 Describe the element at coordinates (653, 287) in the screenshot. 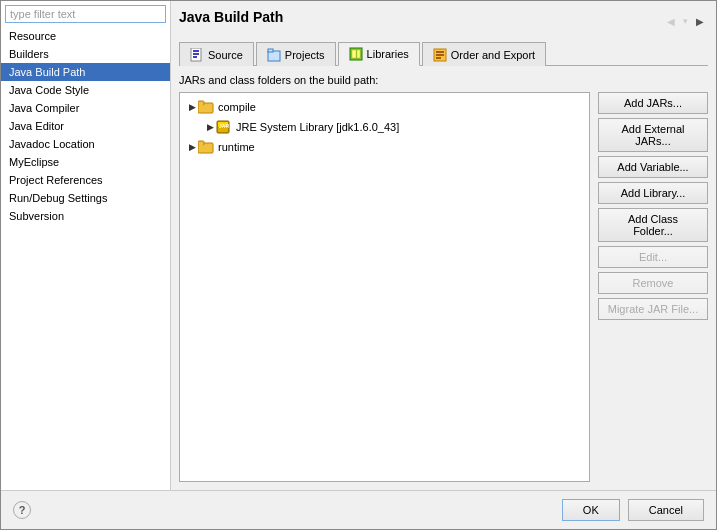

I see `right-buttons: Add JARs... Add External JARs... Add Var…` at that location.